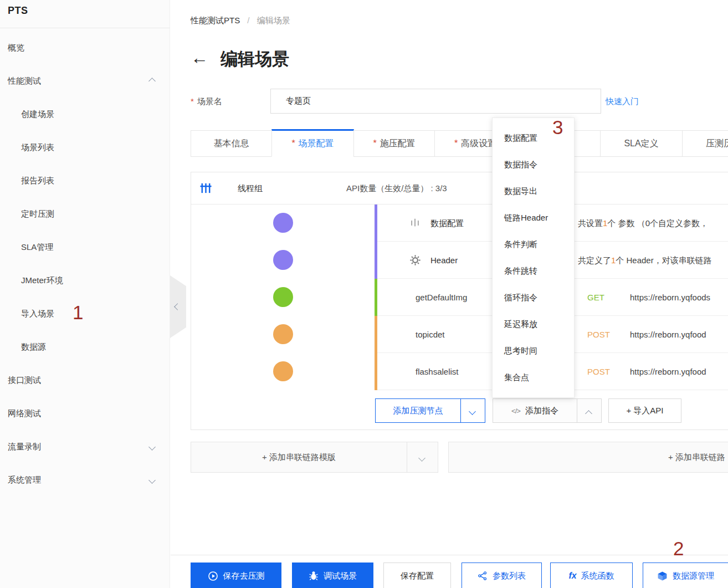  Describe the element at coordinates (460, 297) in the screenshot. I see `node-row-api: getDefaultImg GET https://reborn.yqfoods` at that location.